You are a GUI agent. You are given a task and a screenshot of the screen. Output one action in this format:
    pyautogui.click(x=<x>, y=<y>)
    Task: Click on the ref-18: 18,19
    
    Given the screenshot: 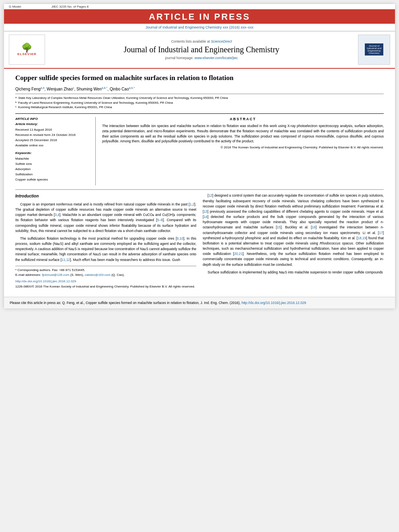 What is the action you would take?
    pyautogui.click(x=362, y=238)
    